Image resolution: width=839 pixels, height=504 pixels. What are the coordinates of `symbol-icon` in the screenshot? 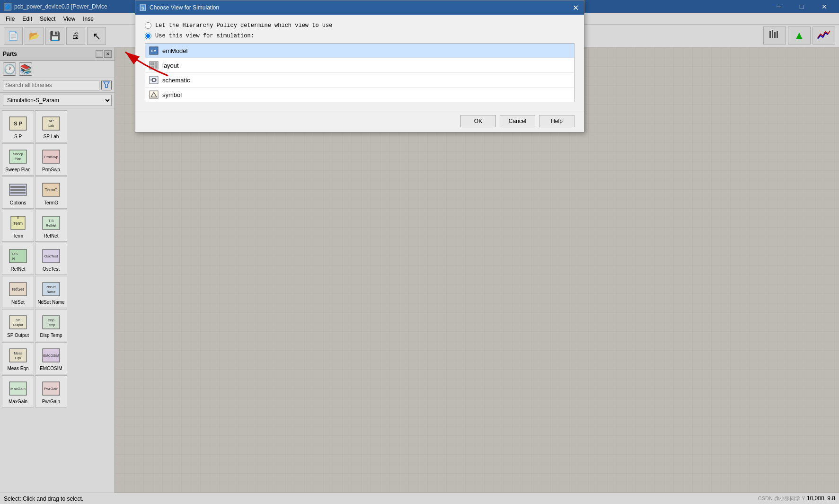 It's located at (154, 95).